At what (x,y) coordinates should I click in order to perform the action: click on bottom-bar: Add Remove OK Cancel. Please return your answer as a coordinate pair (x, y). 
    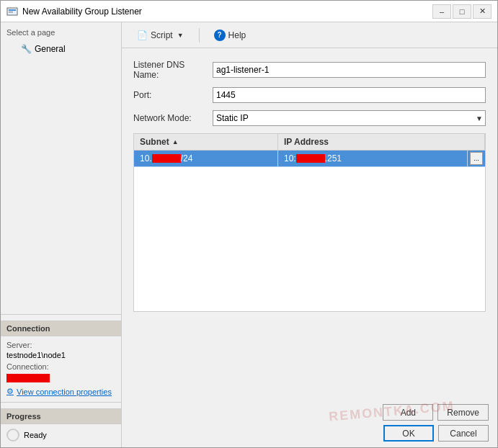
    Looking at the image, I should click on (310, 423).